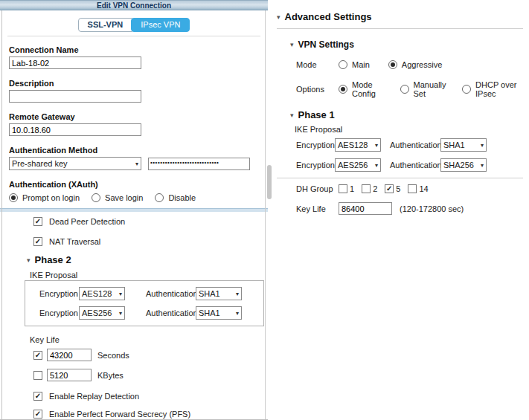 Image resolution: width=529 pixels, height=420 pixels. I want to click on phase1-authentication2-value: SHA256, so click(458, 165).